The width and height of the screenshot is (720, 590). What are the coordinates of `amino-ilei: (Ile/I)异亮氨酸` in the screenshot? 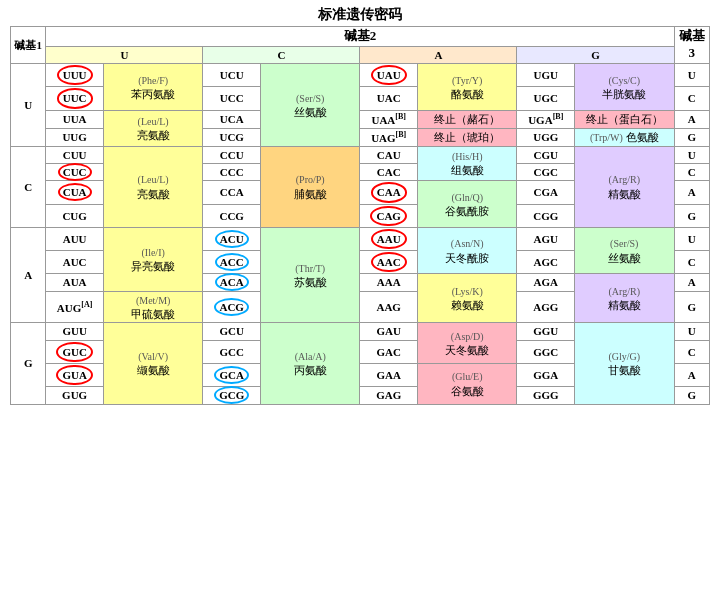 It's located at (153, 259).